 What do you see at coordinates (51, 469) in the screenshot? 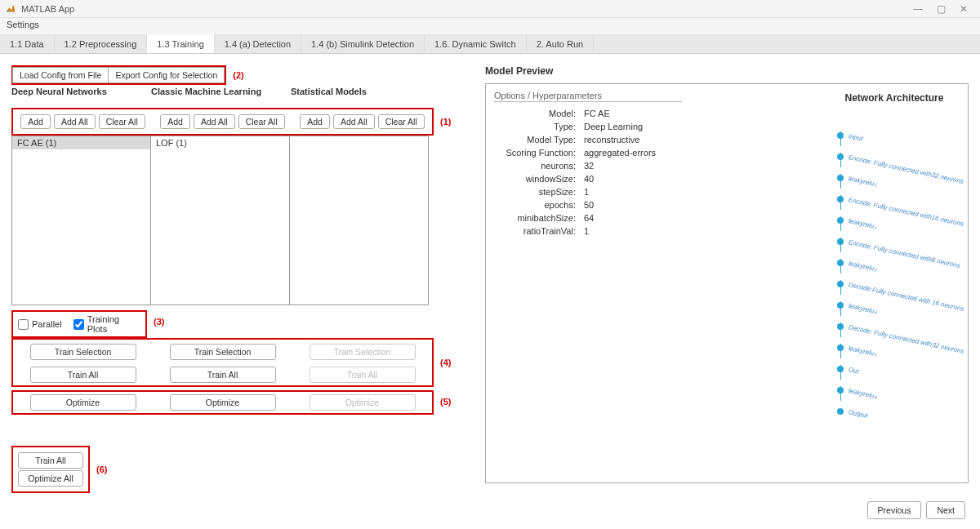
I see `global-actions-group: Train All Optimize All` at bounding box center [51, 469].